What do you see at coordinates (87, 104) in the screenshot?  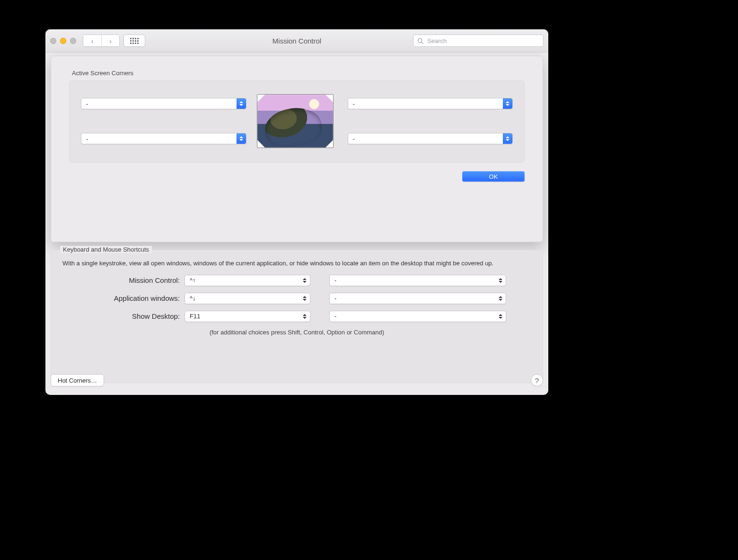 I see `corner-top-left-value: -` at bounding box center [87, 104].